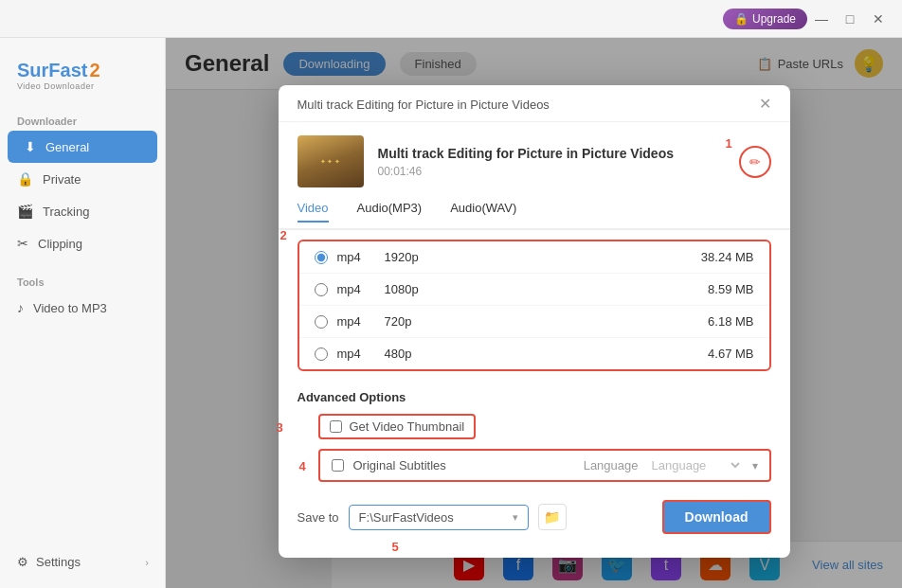 This screenshot has width=902, height=588. Describe the element at coordinates (396, 547) in the screenshot. I see `step-5-badge: 5` at that location.